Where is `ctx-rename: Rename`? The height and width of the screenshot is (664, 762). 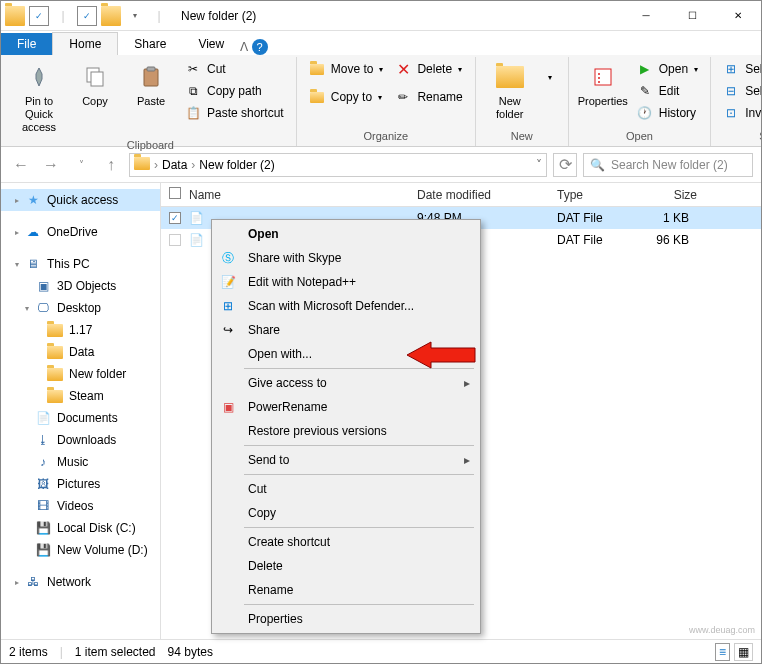 ctx-rename: Rename is located at coordinates (346, 590).